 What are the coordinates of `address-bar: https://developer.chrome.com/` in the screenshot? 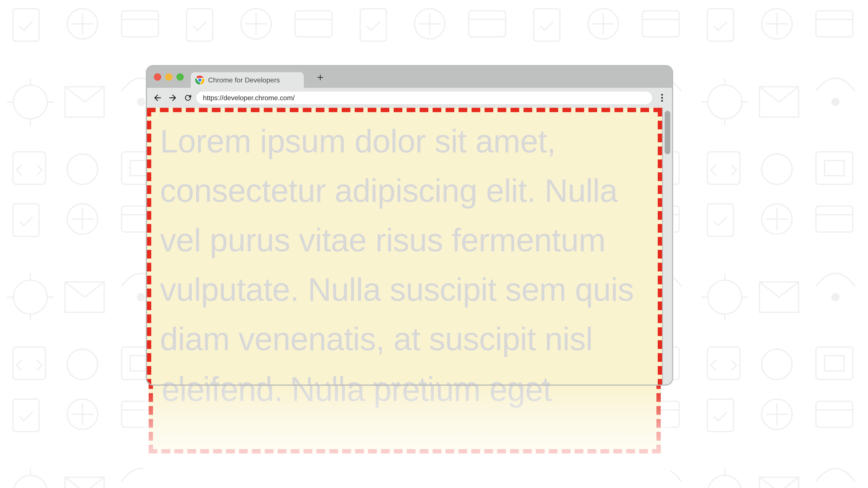 It's located at (424, 98).